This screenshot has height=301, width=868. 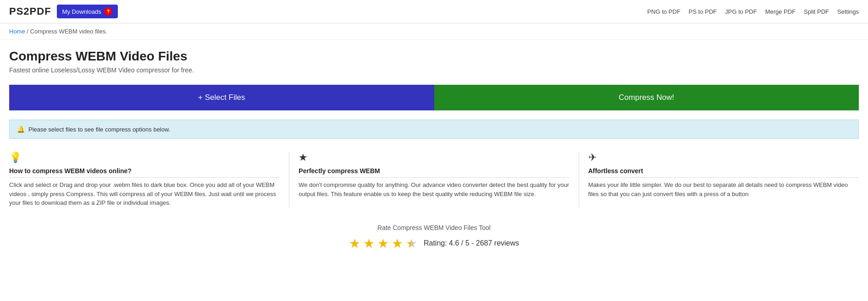 I want to click on select-files-button: + Select Files, so click(x=222, y=98).